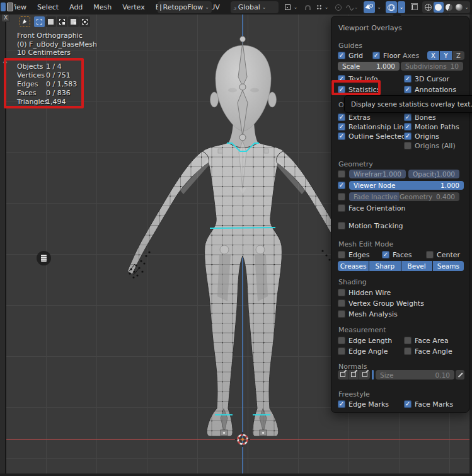 The image size is (472, 476). I want to click on checkbox-bones: Bones, so click(420, 117).